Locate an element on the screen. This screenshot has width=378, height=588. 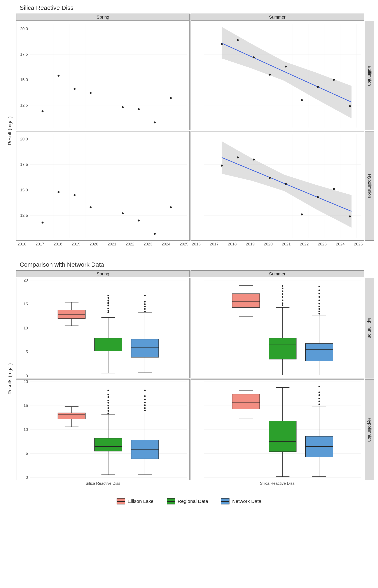
svg-text: 17.5 is located at coordinates (24, 165).